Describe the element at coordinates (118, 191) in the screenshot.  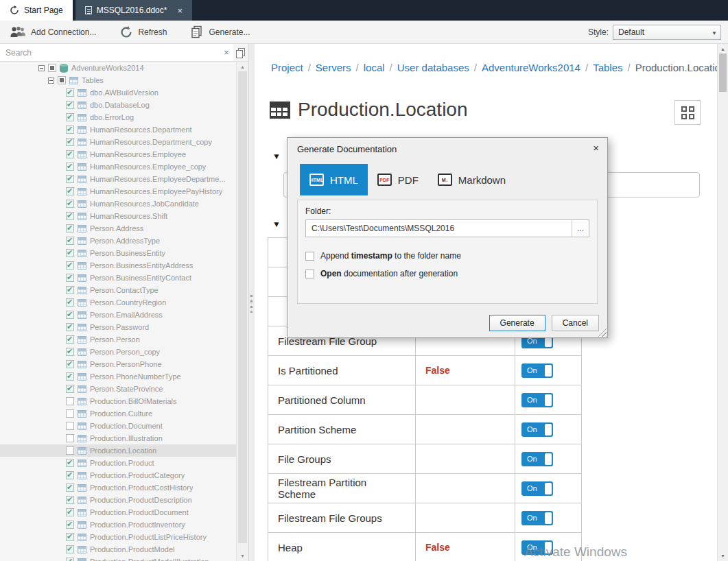
I see `tree-item: HumanResources.EmployeePayHistory` at that location.